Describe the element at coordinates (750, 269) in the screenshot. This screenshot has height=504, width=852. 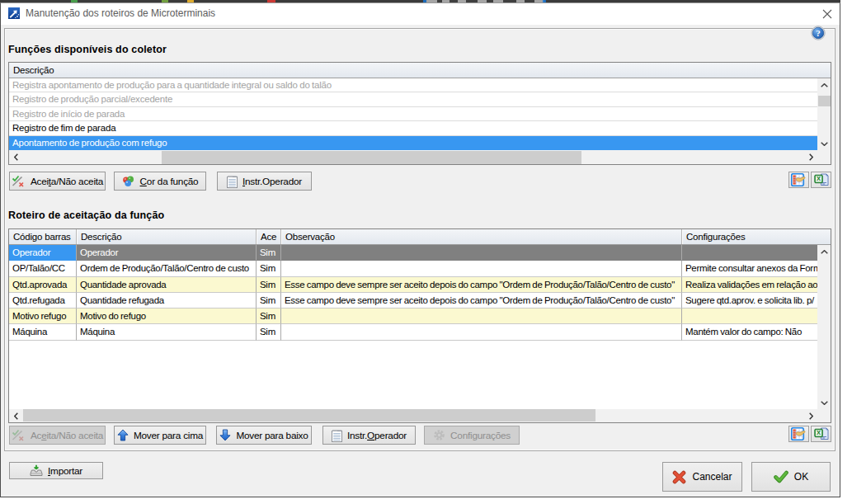
I see `table-cell: Permite consultar anexos da Form` at that location.